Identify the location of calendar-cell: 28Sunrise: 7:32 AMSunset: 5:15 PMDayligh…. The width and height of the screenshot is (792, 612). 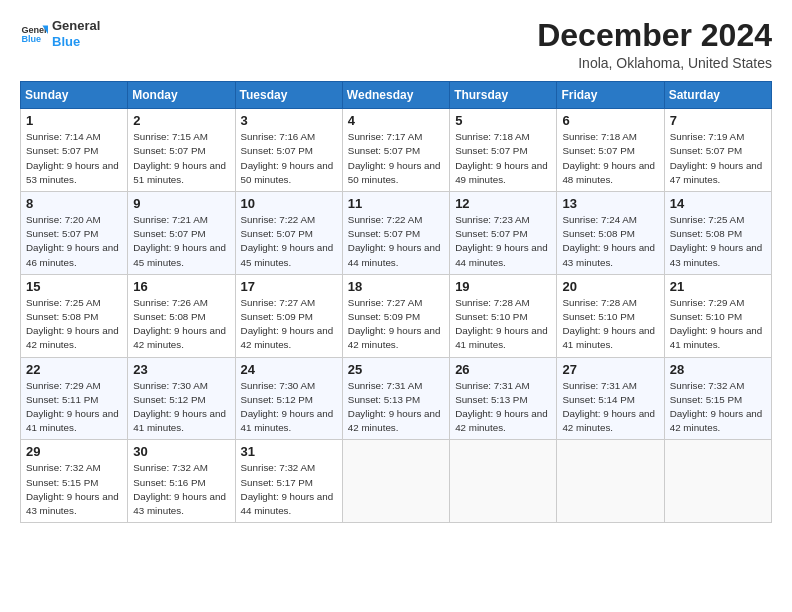
(718, 398).